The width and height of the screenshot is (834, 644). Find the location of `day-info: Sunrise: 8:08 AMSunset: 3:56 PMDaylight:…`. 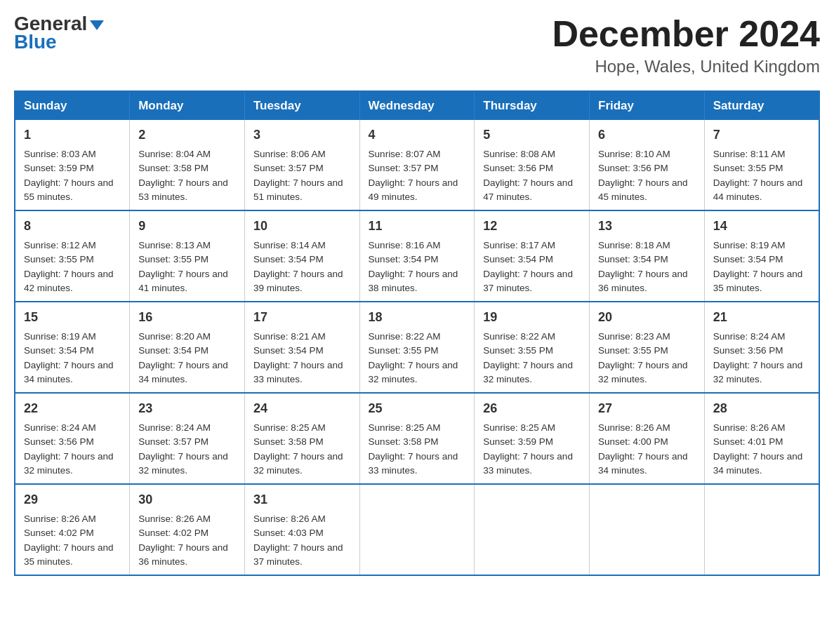

day-info: Sunrise: 8:08 AMSunset: 3:56 PMDaylight:… is located at coordinates (528, 175).